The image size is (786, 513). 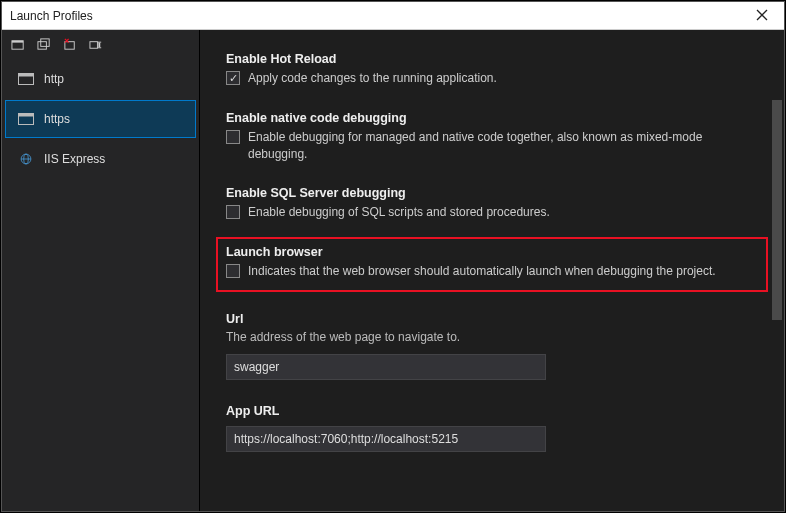 I want to click on profile-list: http https IIS Express, so click(x=100, y=119).